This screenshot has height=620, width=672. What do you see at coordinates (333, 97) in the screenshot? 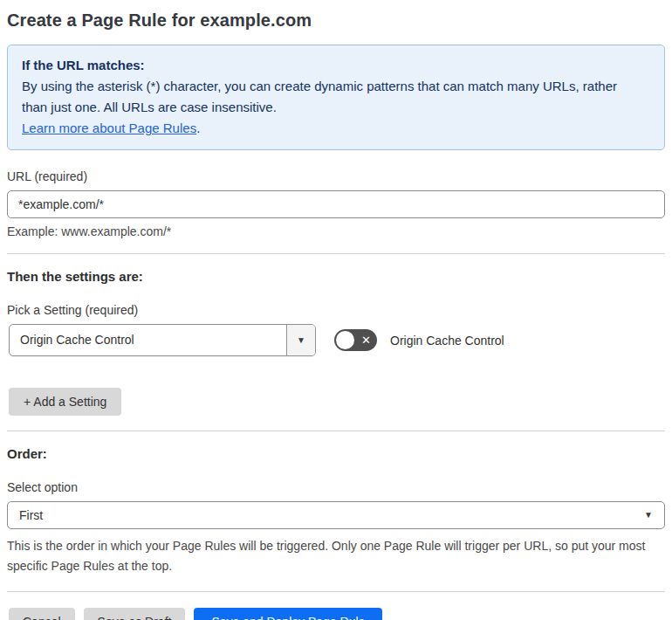
I see `info-box-body: By using the asterisk (*) character, you…` at bounding box center [333, 97].